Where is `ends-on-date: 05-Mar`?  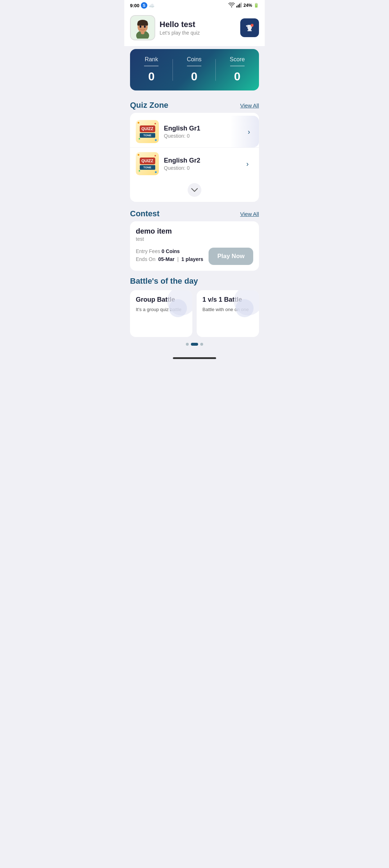
ends-on-date: 05-Mar is located at coordinates (166, 259).